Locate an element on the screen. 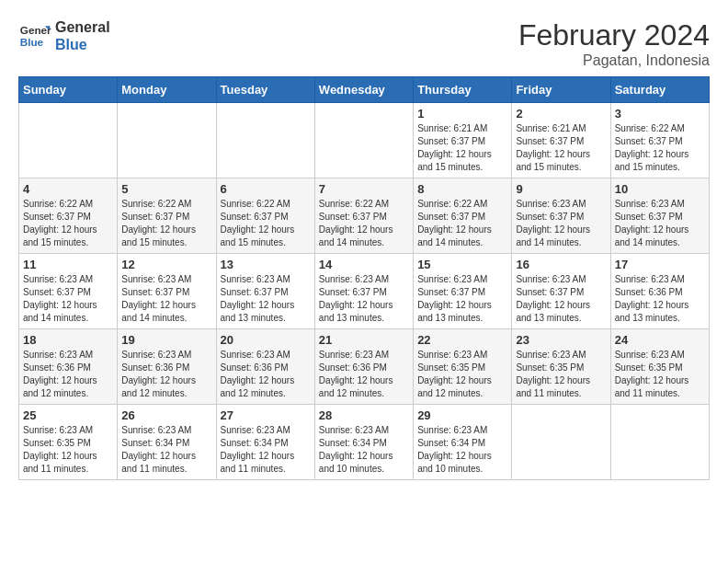  weekday-header-monday: Monday is located at coordinates (167, 90).